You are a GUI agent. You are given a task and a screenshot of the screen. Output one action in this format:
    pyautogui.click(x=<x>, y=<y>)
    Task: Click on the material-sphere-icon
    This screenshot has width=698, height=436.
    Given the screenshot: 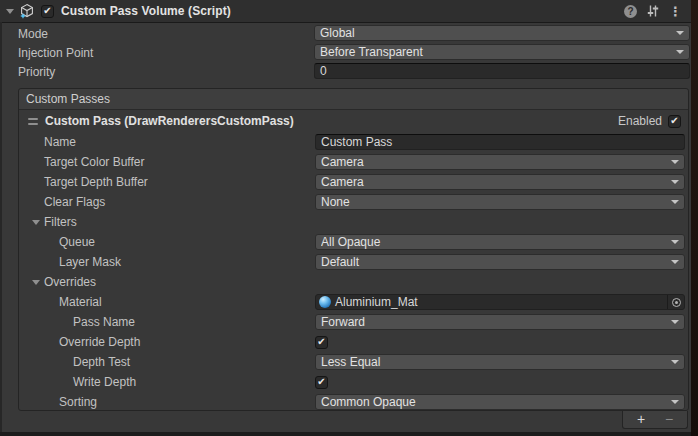 What is the action you would take?
    pyautogui.click(x=325, y=302)
    